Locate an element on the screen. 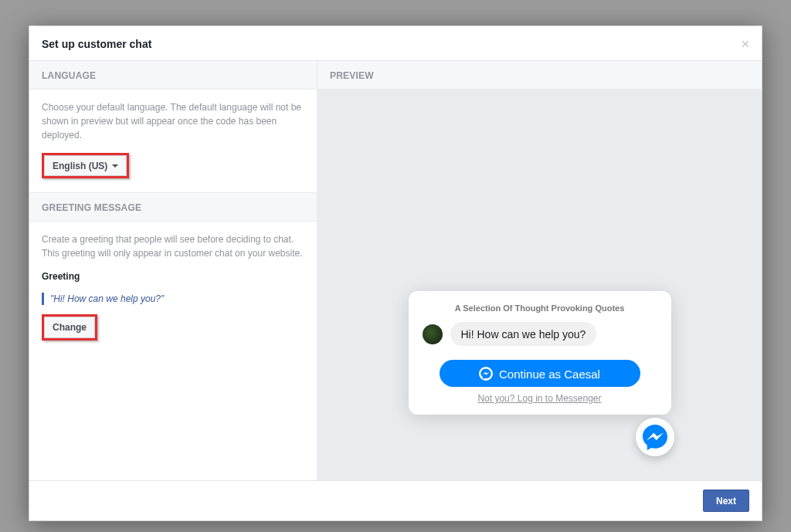 The width and height of the screenshot is (791, 532). close-icon: × is located at coordinates (745, 44).